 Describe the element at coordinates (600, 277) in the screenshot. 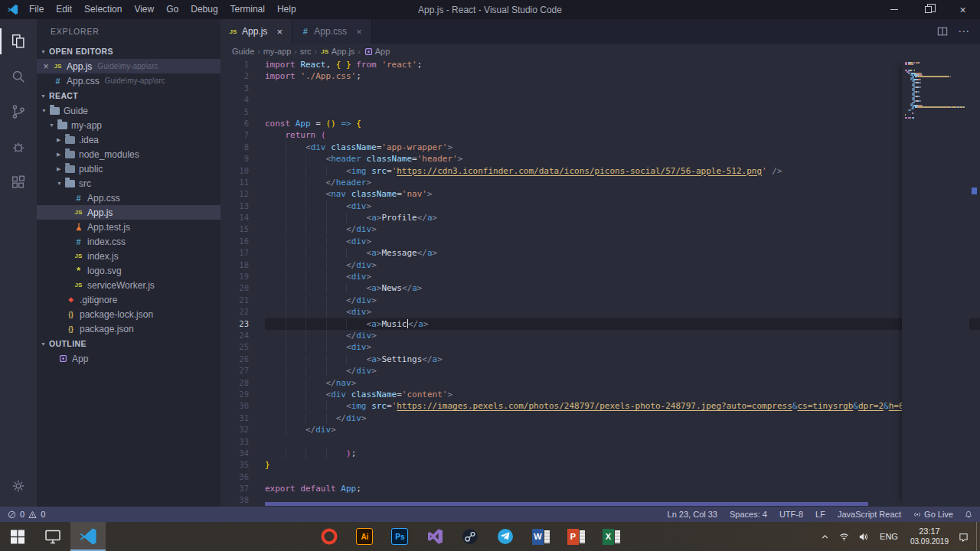

I see `code-line-19: 19 <div>` at that location.